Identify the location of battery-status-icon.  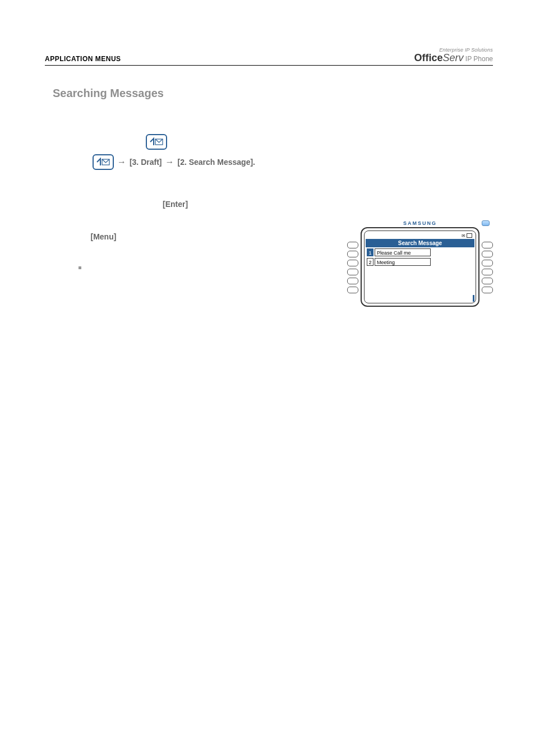
(469, 236).